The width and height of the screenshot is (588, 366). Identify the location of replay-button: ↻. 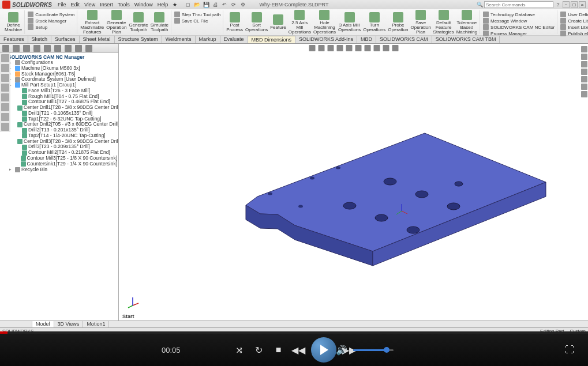
(259, 350).